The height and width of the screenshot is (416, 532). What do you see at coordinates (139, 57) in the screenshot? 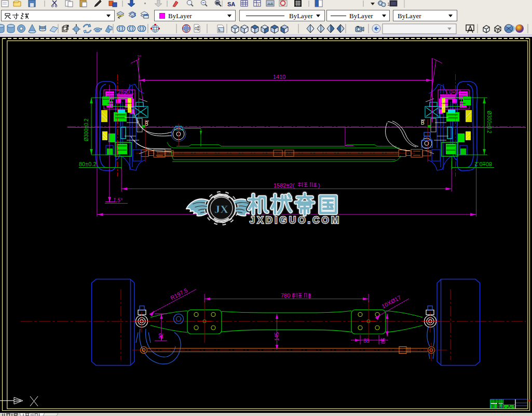
I see `svg-text: 7°` at bounding box center [139, 57].